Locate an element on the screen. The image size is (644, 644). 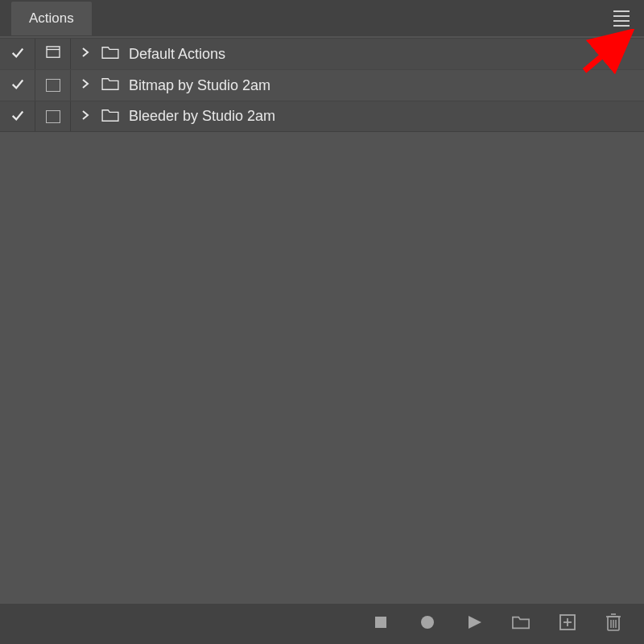
panel-footer is located at coordinates (322, 624).